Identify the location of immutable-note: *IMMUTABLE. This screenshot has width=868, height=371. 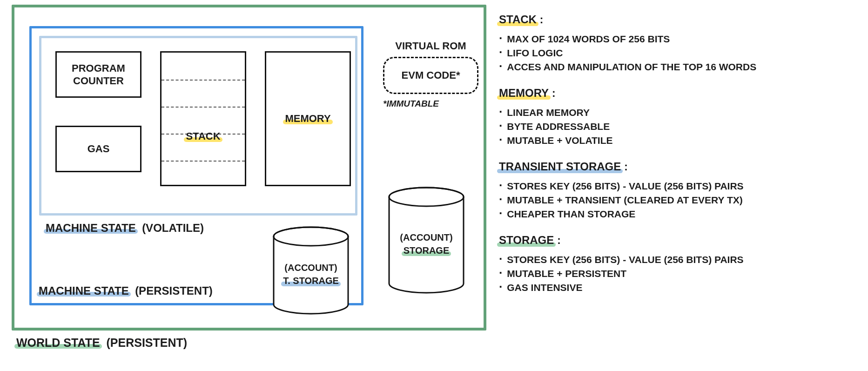
(431, 104).